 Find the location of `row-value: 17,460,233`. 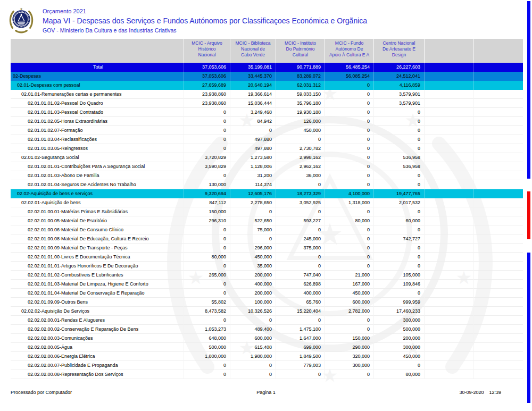

row-value: 17,460,233 is located at coordinates (399, 312).